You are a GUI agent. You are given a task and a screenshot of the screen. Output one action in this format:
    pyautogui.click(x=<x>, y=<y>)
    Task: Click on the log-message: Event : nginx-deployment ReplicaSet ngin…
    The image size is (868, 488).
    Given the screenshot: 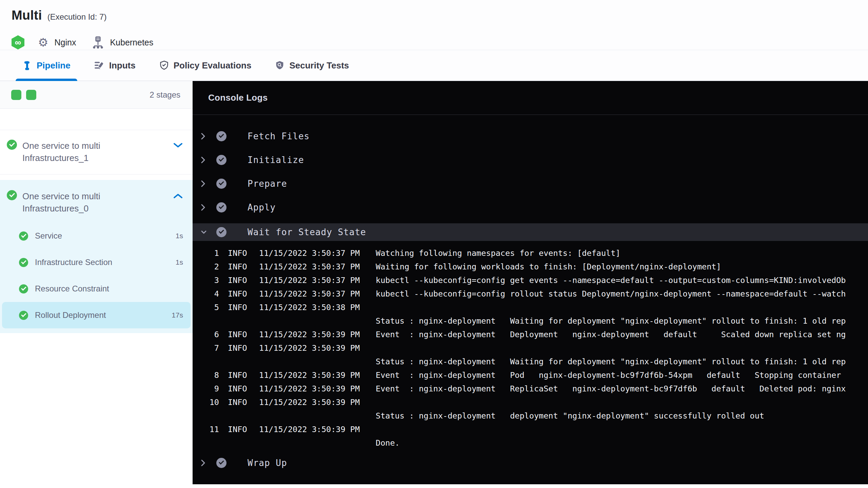 What is the action you would take?
    pyautogui.click(x=622, y=389)
    